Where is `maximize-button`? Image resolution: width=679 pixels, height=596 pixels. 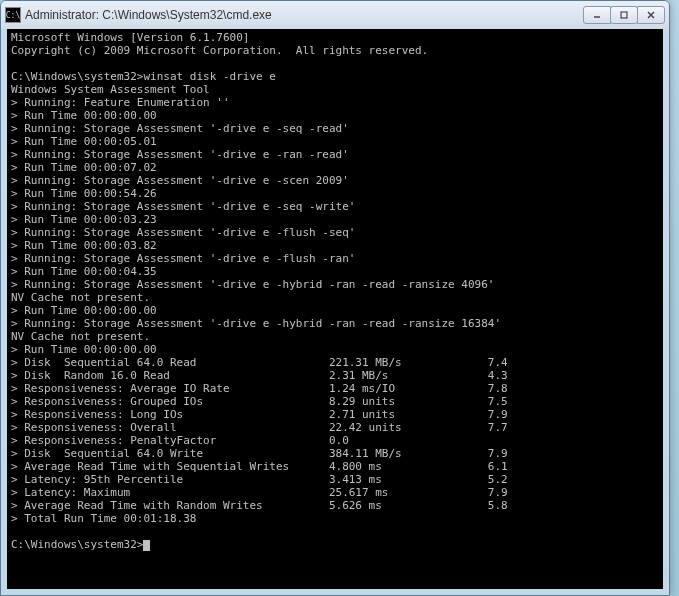 maximize-button is located at coordinates (624, 15).